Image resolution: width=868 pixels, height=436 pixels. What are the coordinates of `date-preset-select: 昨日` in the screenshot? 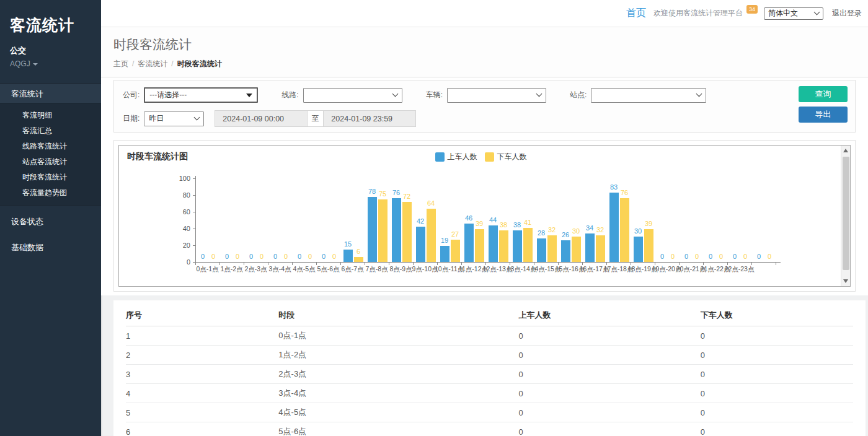 It's located at (174, 119).